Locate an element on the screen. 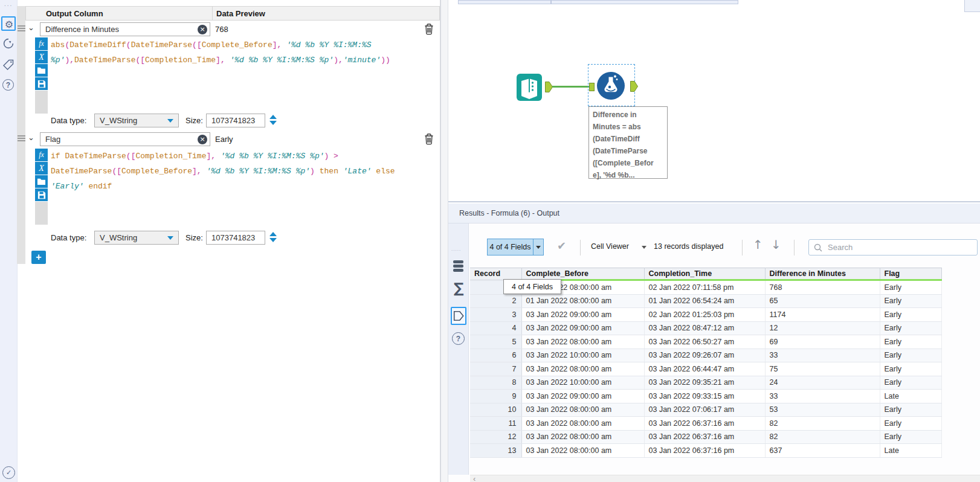 This screenshot has height=482, width=980. table-row: 403 Jan 2022 09:00:00 am03 Jan 2022 08:4… is located at coordinates (706, 329).